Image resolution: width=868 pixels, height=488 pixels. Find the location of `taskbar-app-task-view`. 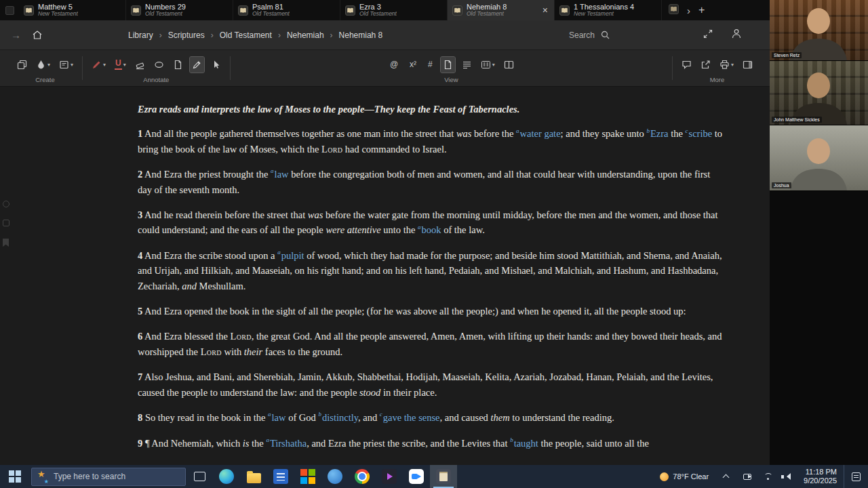

taskbar-app-task-view is located at coordinates (199, 476).